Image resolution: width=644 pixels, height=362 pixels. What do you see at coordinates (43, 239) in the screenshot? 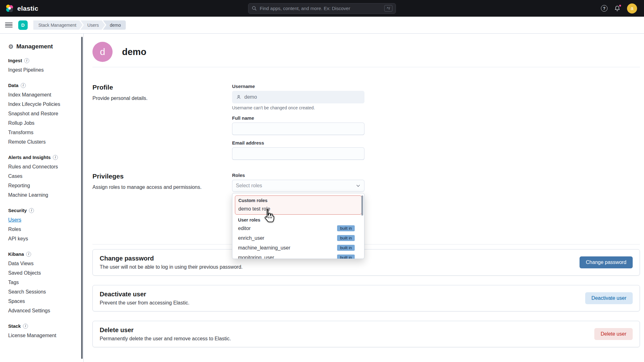
I see `sidebar-item-api-keys: API keys` at bounding box center [43, 239].